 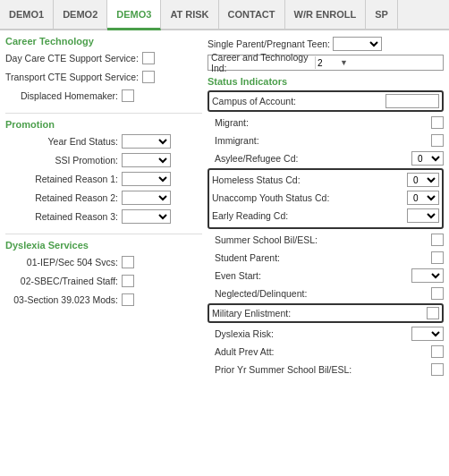 I want to click on military-highlight: Military Enlistment:, so click(x=326, y=313).